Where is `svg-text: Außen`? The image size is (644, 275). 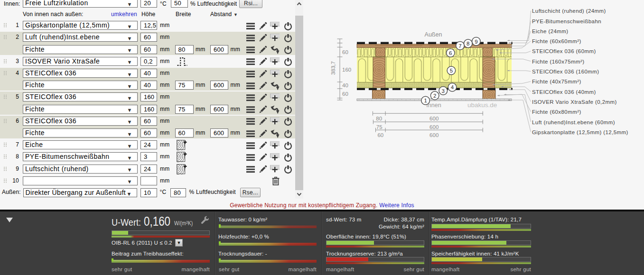 svg-text: Außen is located at coordinates (434, 35).